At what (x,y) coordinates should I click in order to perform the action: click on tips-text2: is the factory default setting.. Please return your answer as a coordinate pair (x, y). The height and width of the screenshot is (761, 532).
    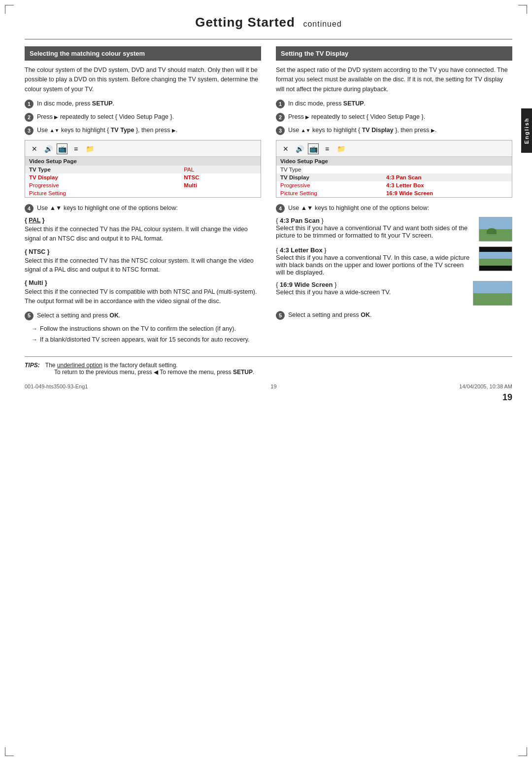
    Looking at the image, I should click on (141, 365).